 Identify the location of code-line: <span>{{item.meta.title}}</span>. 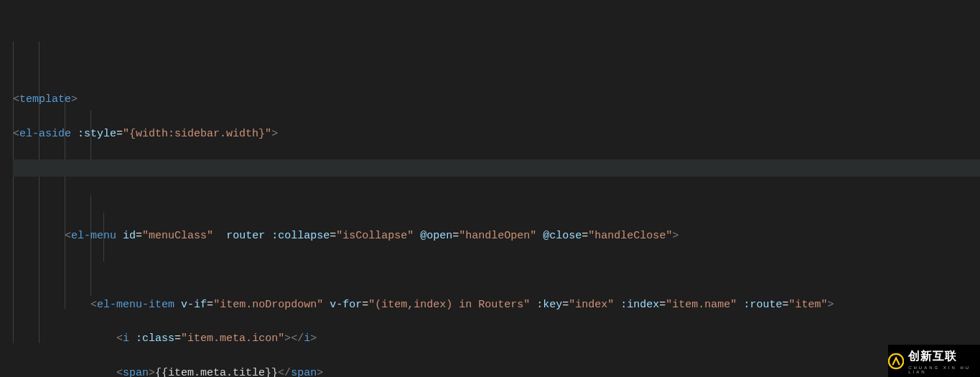
(497, 371).